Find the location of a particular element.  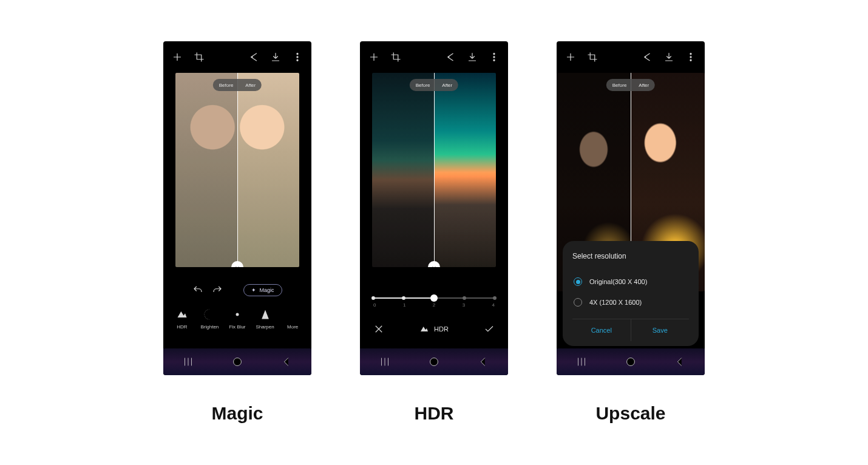

caption-hdr: HDR is located at coordinates (435, 413).